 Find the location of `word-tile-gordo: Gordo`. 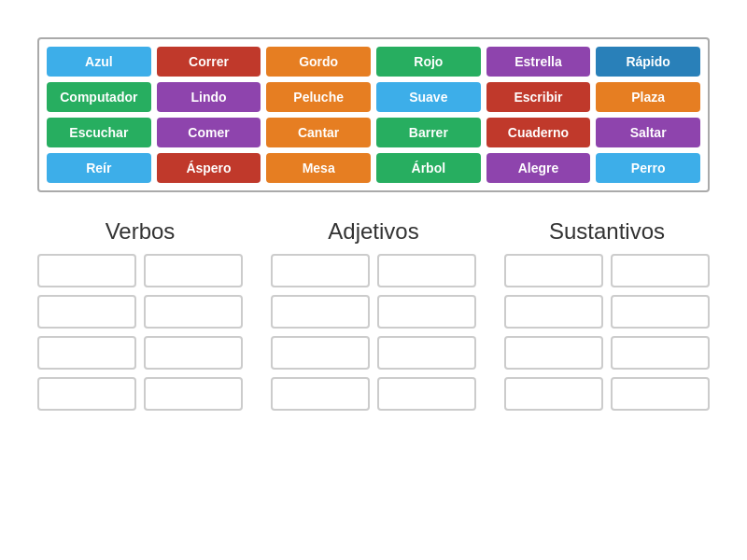

word-tile-gordo: Gordo is located at coordinates (318, 62).